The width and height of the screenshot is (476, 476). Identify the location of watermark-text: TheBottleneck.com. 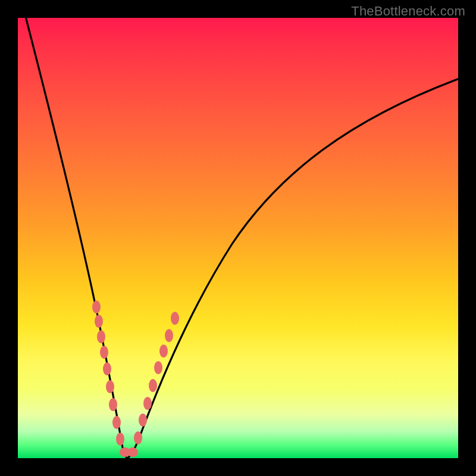
(408, 11).